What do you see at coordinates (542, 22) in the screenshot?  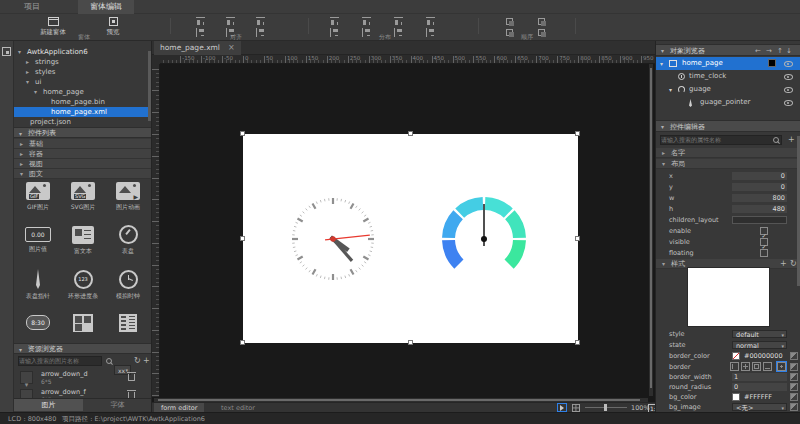 I see `send-backward-icon` at bounding box center [542, 22].